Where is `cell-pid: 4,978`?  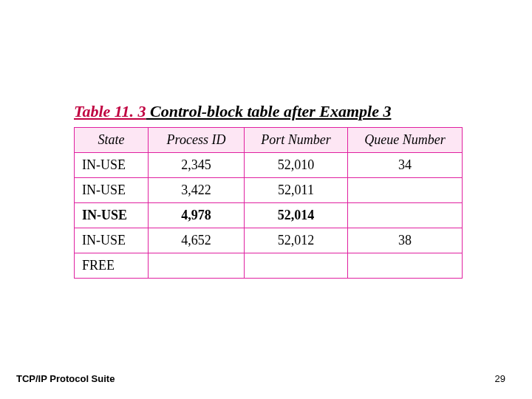
cell-pid: 4,978 is located at coordinates (197, 216).